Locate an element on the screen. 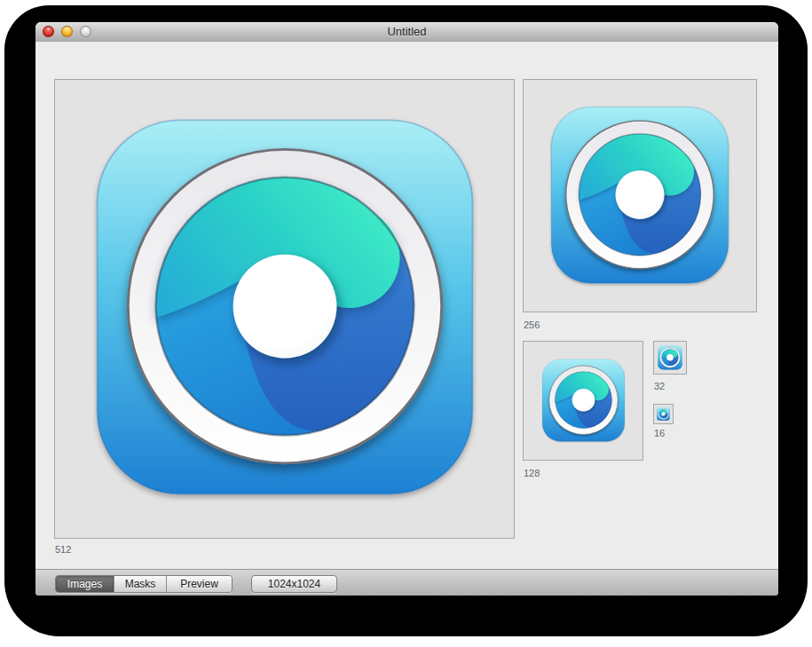 This screenshot has width=812, height=647. tab-masks: Masks is located at coordinates (140, 584).